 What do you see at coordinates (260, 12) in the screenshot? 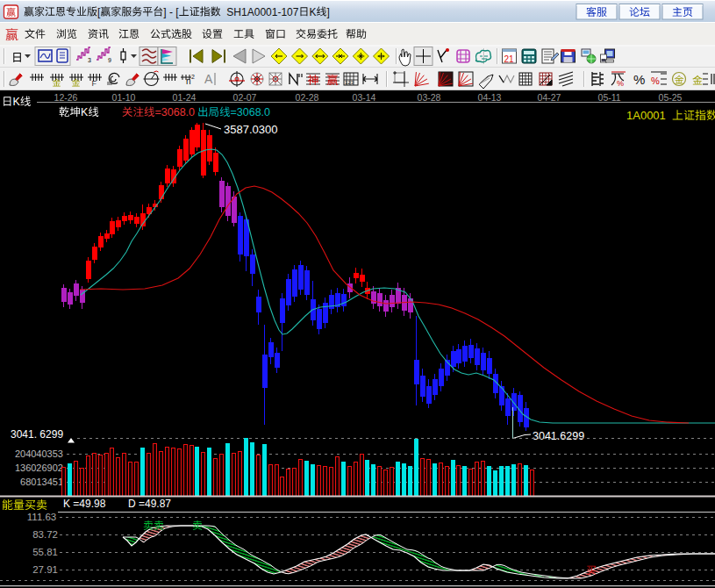
I see `svg-text: SH1A0001-107` at bounding box center [260, 12].